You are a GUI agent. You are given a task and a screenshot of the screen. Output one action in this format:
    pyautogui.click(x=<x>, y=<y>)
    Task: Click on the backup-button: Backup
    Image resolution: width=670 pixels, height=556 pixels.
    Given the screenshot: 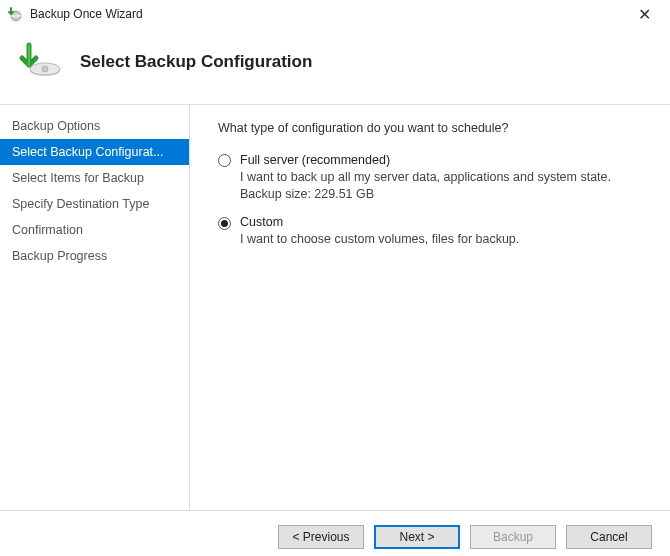 What is the action you would take?
    pyautogui.click(x=513, y=537)
    